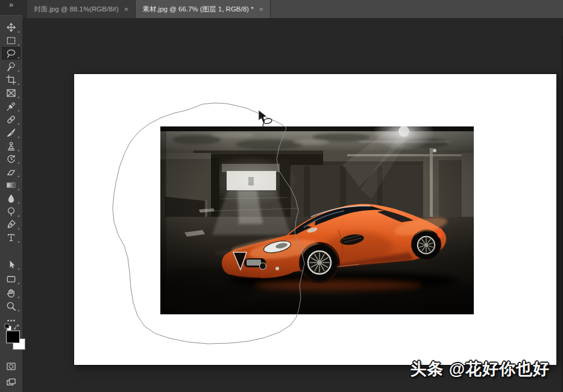  I want to click on gradient-icon, so click(11, 185).